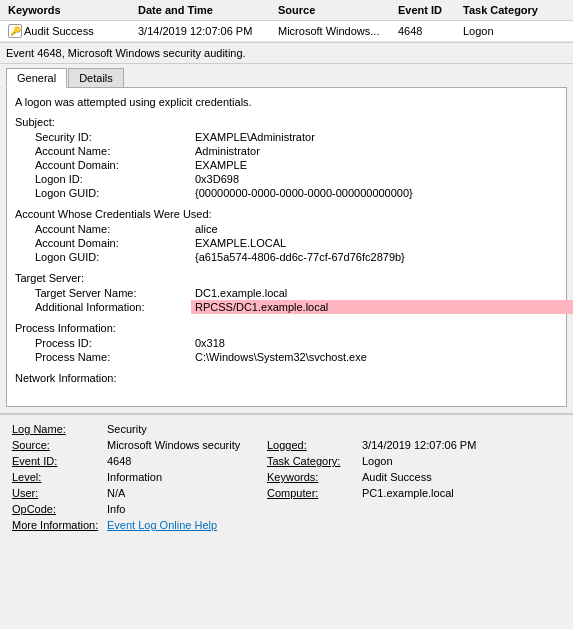 This screenshot has width=573, height=629. What do you see at coordinates (286, 78) in the screenshot?
I see `tabs: General Details` at bounding box center [286, 78].